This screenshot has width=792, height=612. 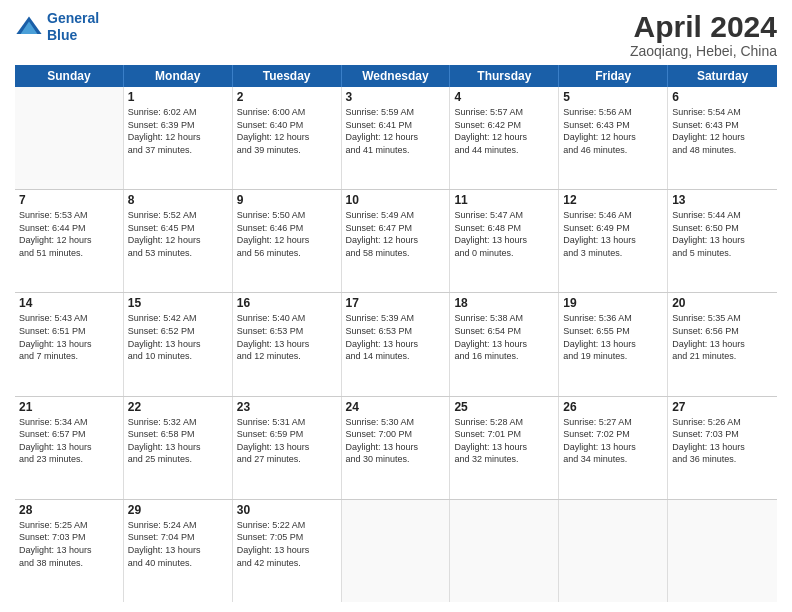 What do you see at coordinates (613, 97) in the screenshot?
I see `day-number: 5` at bounding box center [613, 97].